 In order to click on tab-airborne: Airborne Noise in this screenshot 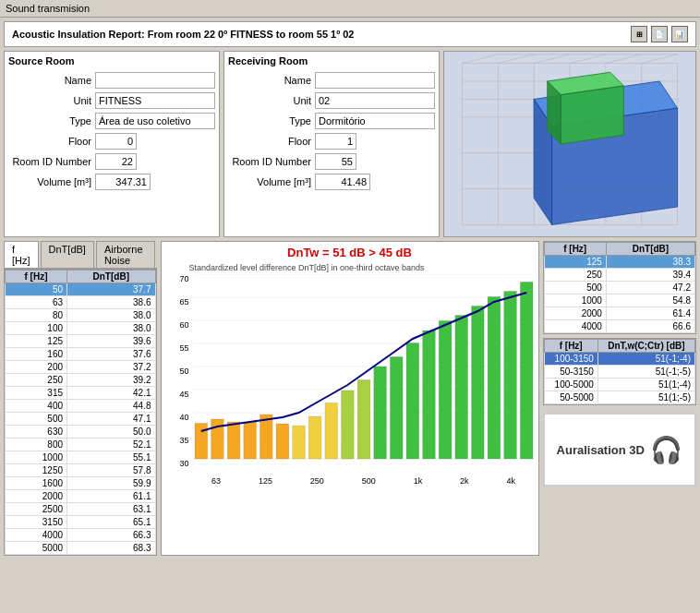, I will do `click(126, 255)`.